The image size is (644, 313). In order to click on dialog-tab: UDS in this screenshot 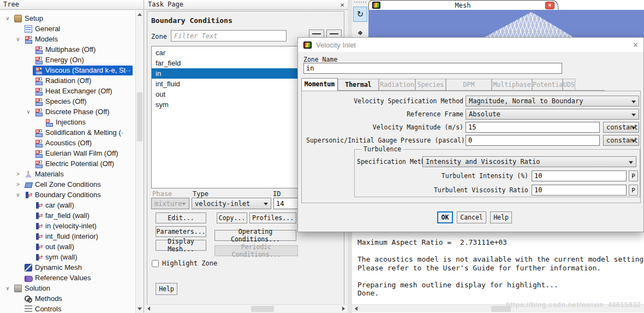, I will do `click(569, 84)`.